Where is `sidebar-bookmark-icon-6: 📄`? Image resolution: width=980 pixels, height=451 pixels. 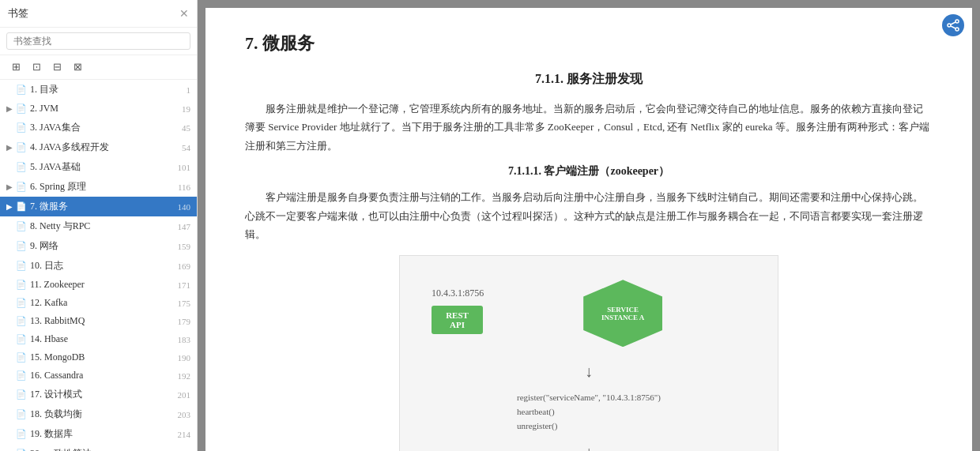 sidebar-bookmark-icon-6: 📄 is located at coordinates (21, 186).